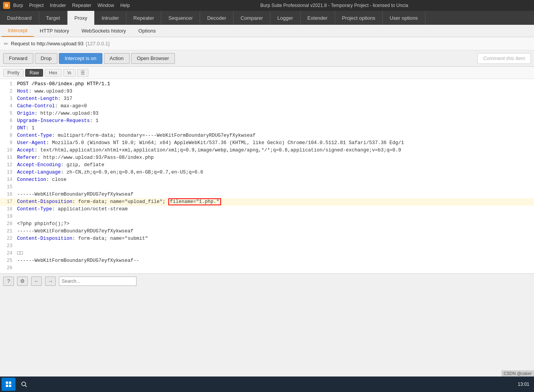 The width and height of the screenshot is (534, 392). Describe the element at coordinates (267, 180) in the screenshot. I see `code-line-14: 14Connection: close` at that location.